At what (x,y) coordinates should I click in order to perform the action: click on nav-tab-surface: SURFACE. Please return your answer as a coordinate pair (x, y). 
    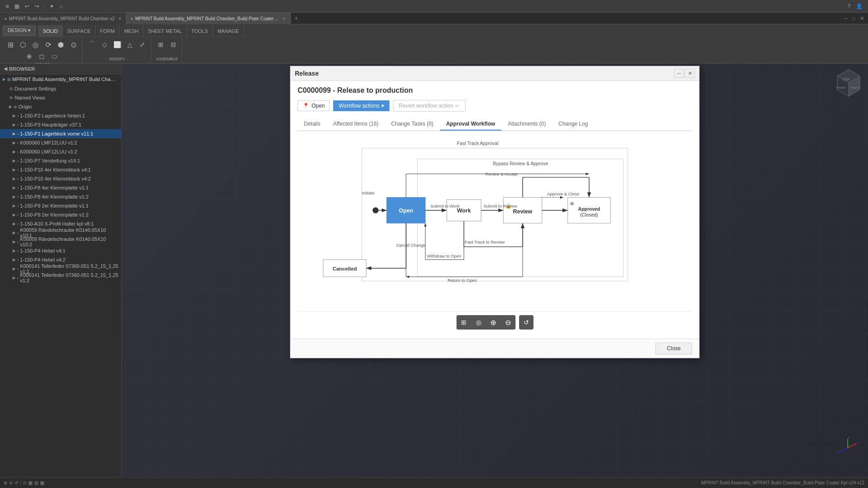
    Looking at the image, I should click on (79, 31).